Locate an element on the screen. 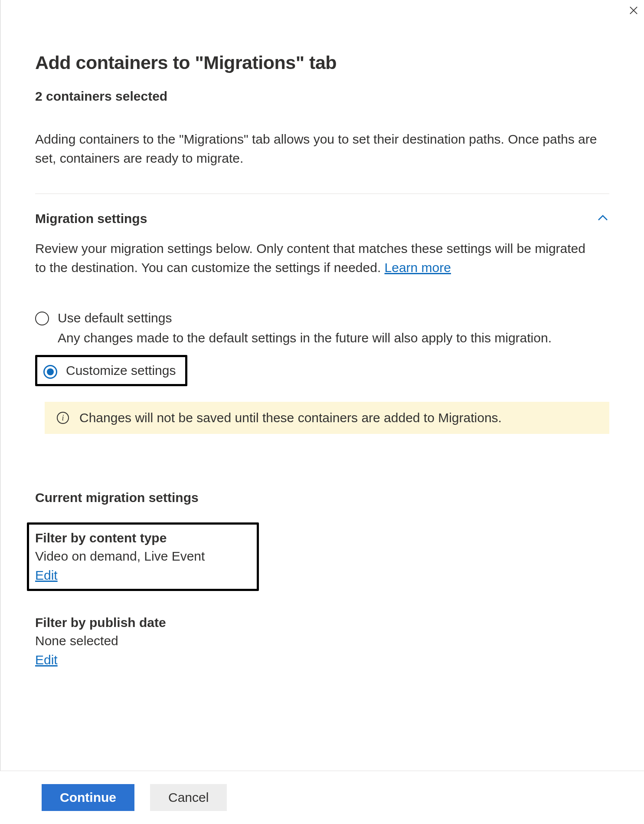 The image size is (644, 824). info-text: Changes will not be saved until these co… is located at coordinates (291, 418).